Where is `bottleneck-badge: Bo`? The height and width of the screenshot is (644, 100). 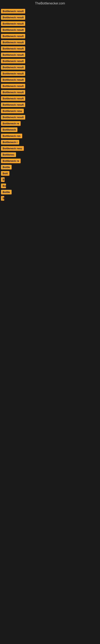
bottleneck-badge: Bo is located at coordinates (3, 186).